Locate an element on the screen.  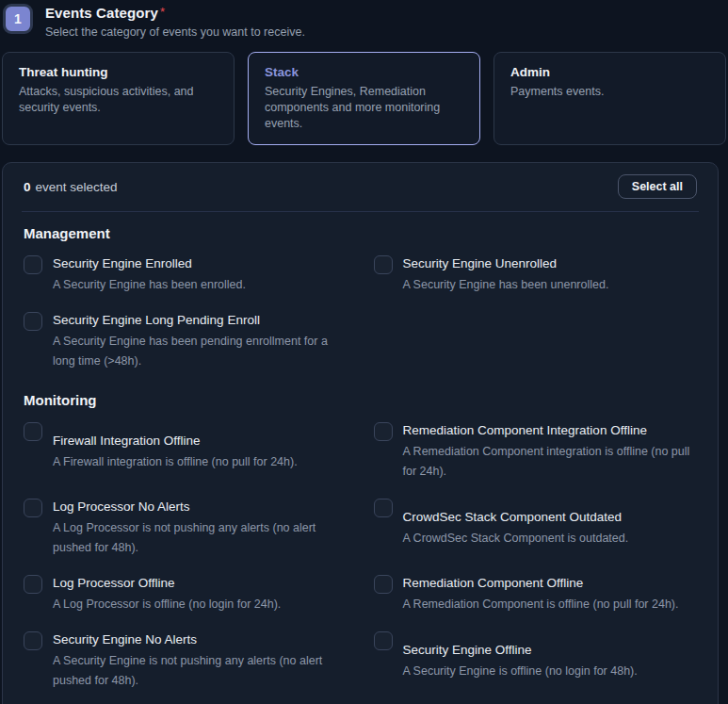
event-description: A CrowdSec Stack Component is outdated. is located at coordinates (516, 539).